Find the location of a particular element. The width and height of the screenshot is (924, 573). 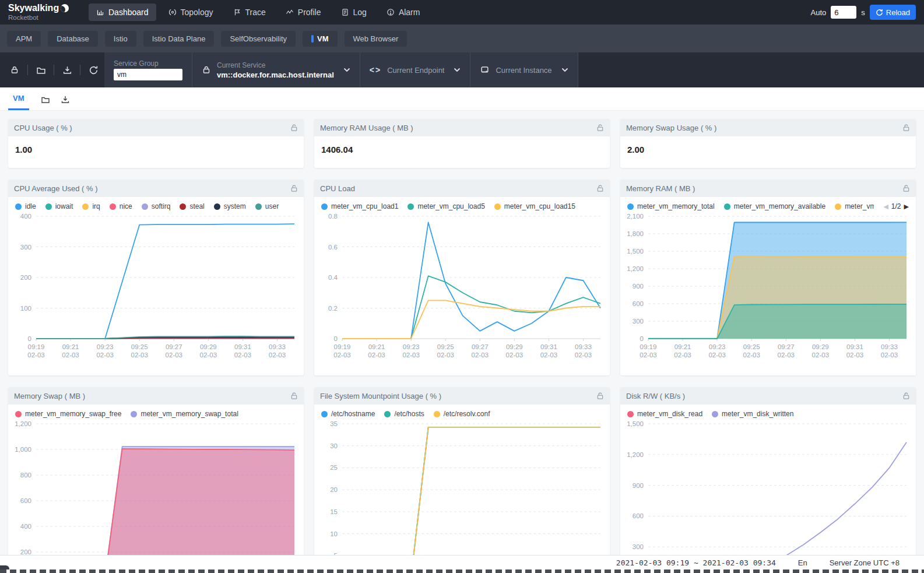

legend-item-meter-vm-cpu-load1: meter_vm_cpu_load1 is located at coordinates (360, 206).